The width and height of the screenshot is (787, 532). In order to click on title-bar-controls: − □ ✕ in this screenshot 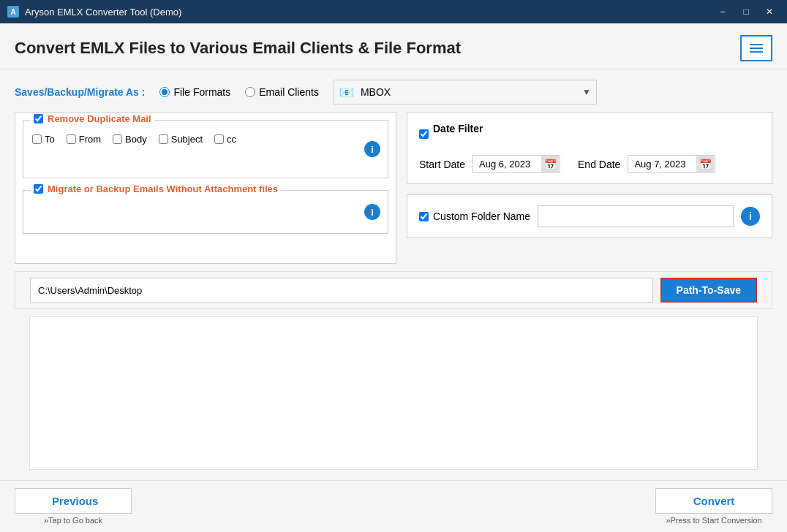, I will do `click(746, 12)`.